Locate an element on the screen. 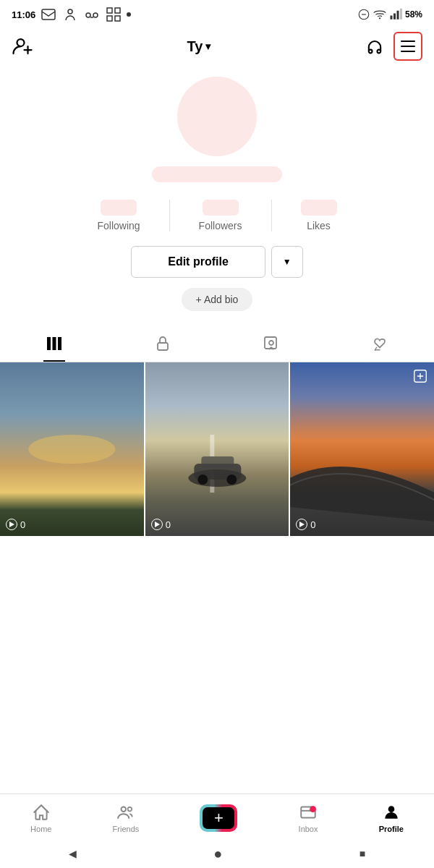 This screenshot has height=868, width=434. video-info-car: 0 is located at coordinates (161, 524).